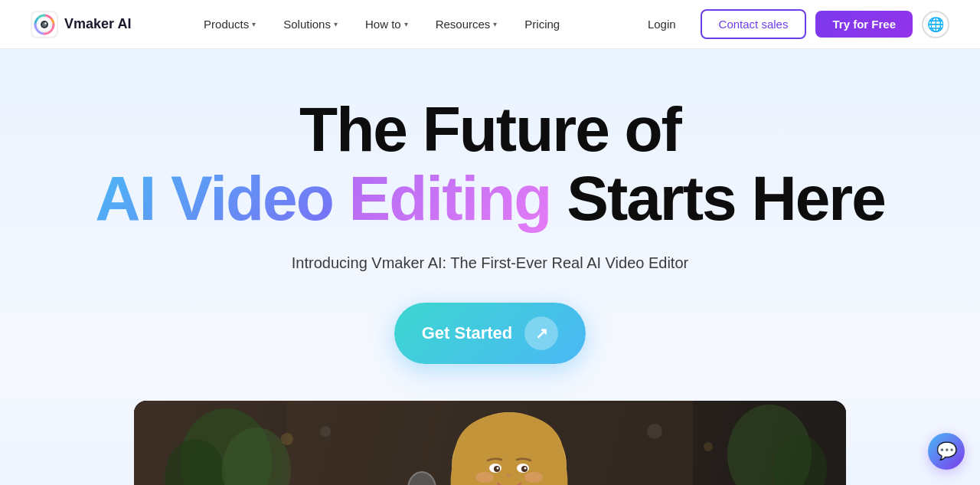  Describe the element at coordinates (254, 25) in the screenshot. I see `products-chevron-icon: ▾` at that location.